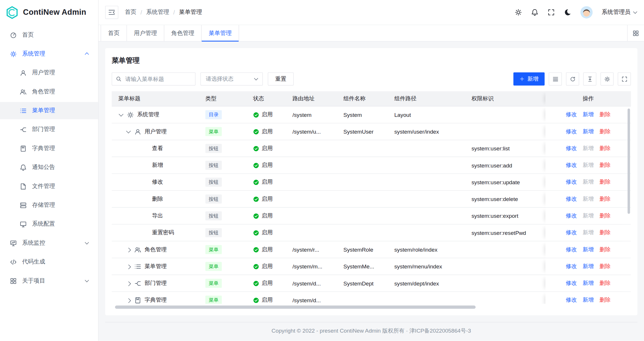  I want to click on tab-home: 首页, so click(114, 33).